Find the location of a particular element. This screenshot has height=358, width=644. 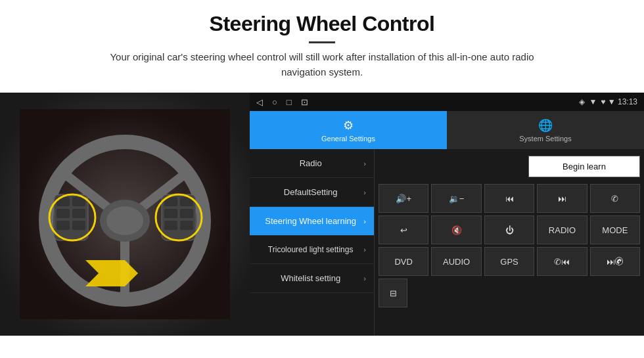

page-title: Steering Wheel Control is located at coordinates (322, 24).